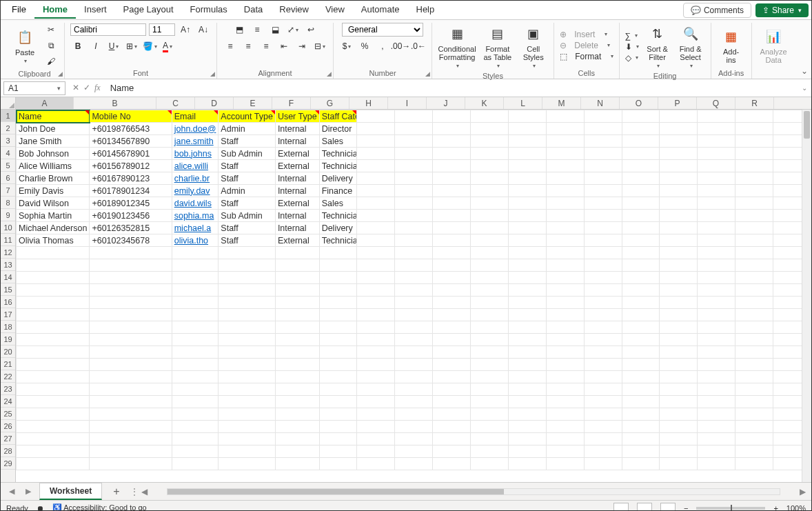 The height and width of the screenshot is (511, 812). What do you see at coordinates (452, 365) in the screenshot?
I see `cell-I21` at bounding box center [452, 365].